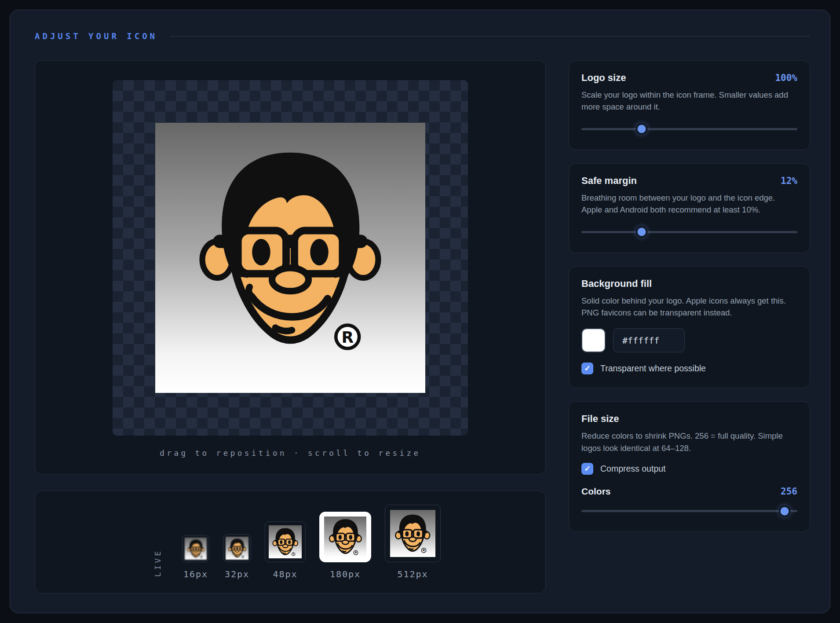  What do you see at coordinates (633, 469) in the screenshot?
I see `compress-output-checkbox-label: Compress output` at bounding box center [633, 469].